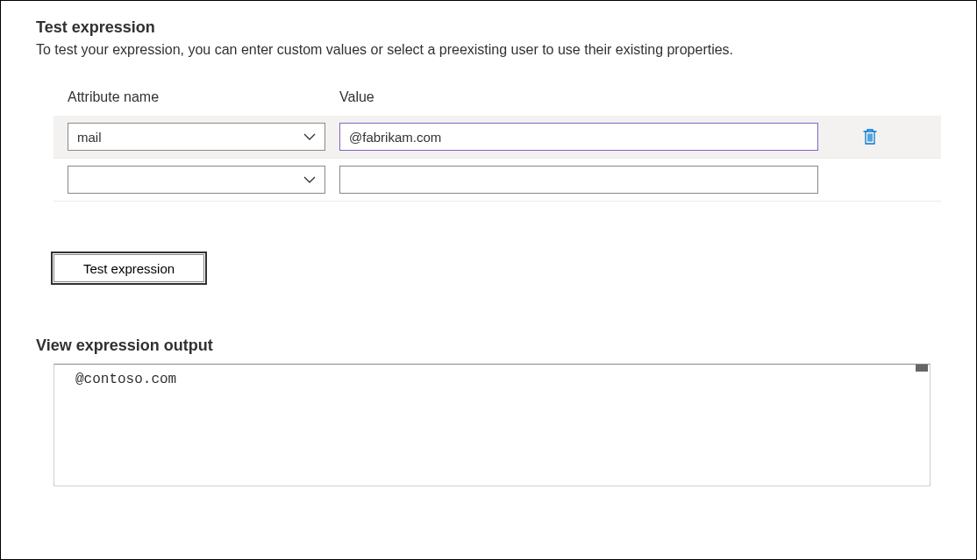 The height and width of the screenshot is (560, 977). What do you see at coordinates (190, 137) in the screenshot?
I see `dropdown-selected-value: mail` at bounding box center [190, 137].